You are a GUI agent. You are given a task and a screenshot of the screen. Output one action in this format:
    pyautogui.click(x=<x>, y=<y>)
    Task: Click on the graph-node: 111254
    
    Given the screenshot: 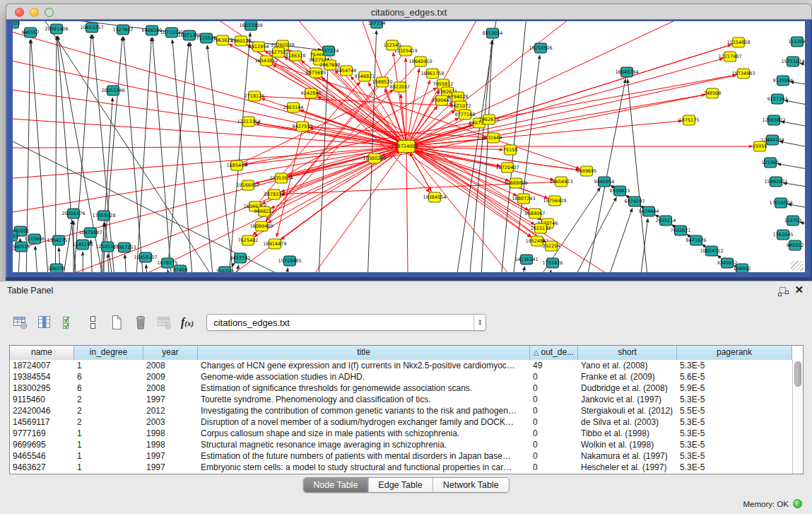 What is the action you would take?
    pyautogui.click(x=797, y=42)
    